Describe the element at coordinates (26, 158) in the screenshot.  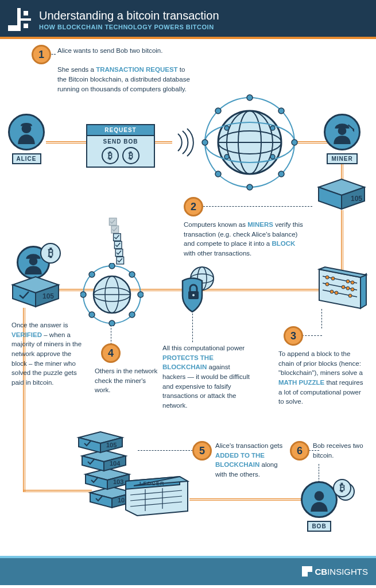
I see `alice-label: ALICE` at that location.